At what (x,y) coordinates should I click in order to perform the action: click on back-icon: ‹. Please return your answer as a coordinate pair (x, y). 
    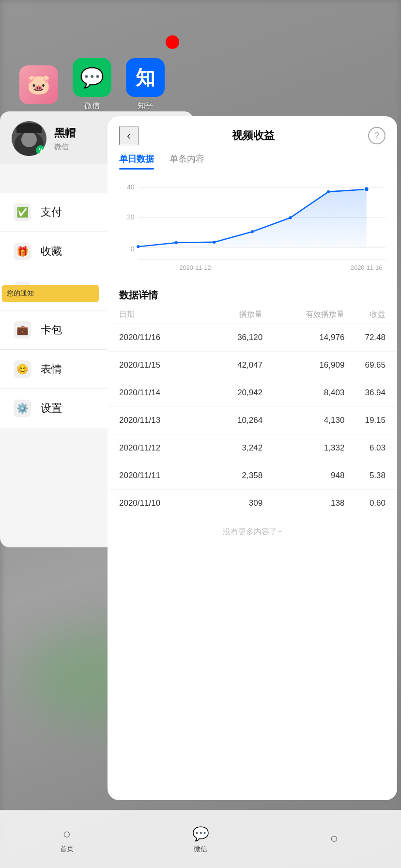
    Looking at the image, I should click on (129, 136).